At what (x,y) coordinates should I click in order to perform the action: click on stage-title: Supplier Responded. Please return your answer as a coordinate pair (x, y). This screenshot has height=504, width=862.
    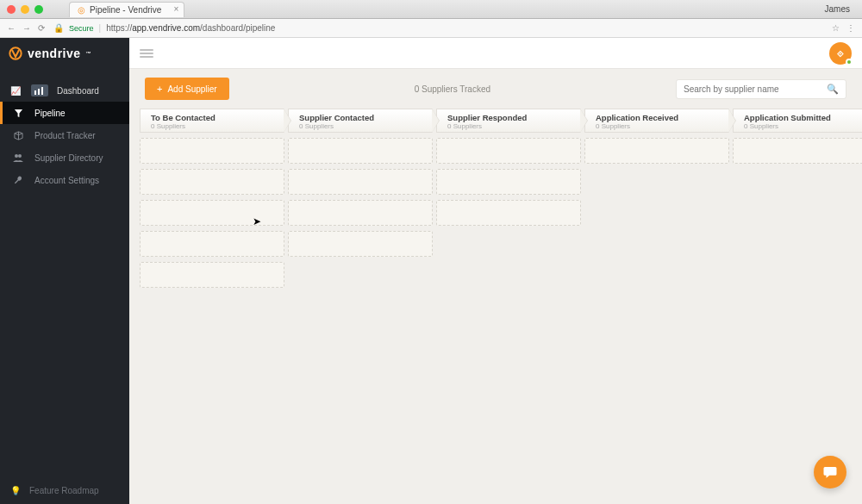
    Looking at the image, I should click on (510, 117).